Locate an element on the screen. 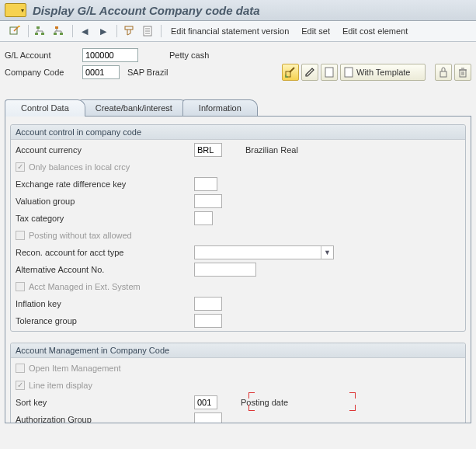  only-balances-checkbox: ✓ is located at coordinates (20, 167).